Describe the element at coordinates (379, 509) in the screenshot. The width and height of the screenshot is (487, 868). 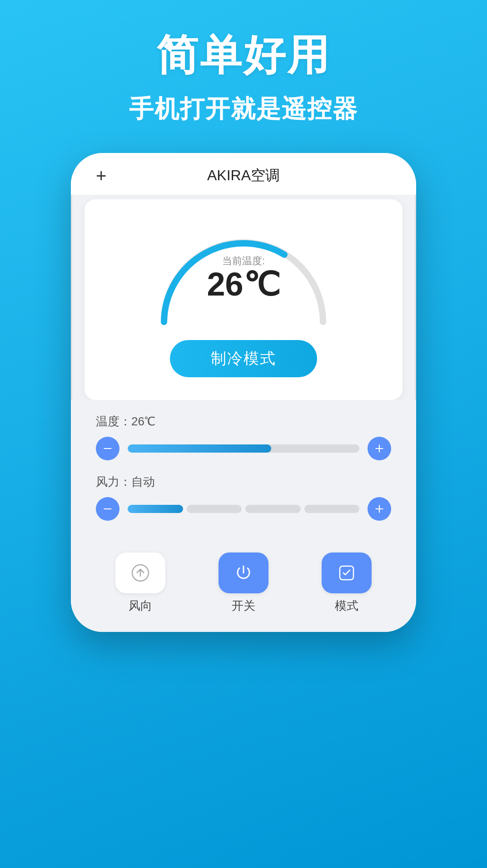
I see `wind-plus-button` at that location.